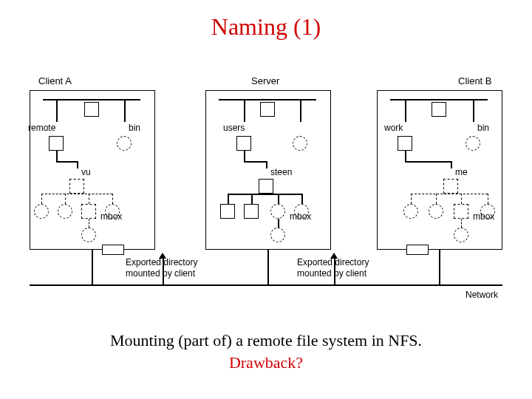  Describe the element at coordinates (266, 363) in the screenshot. I see `caption-line2: Drawback?` at that location.